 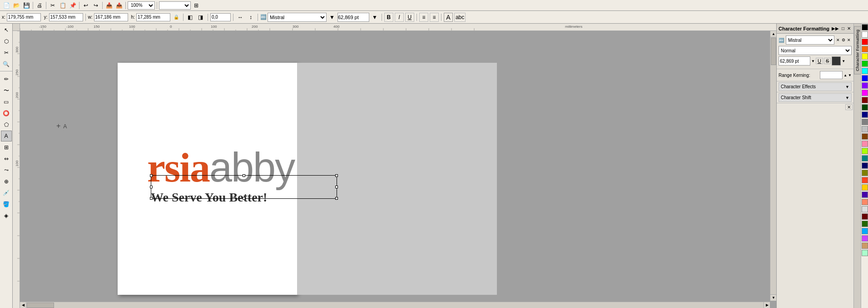 What do you see at coordinates (865, 202) in the screenshot?
I see `color-swatch-salmon` at bounding box center [865, 202].